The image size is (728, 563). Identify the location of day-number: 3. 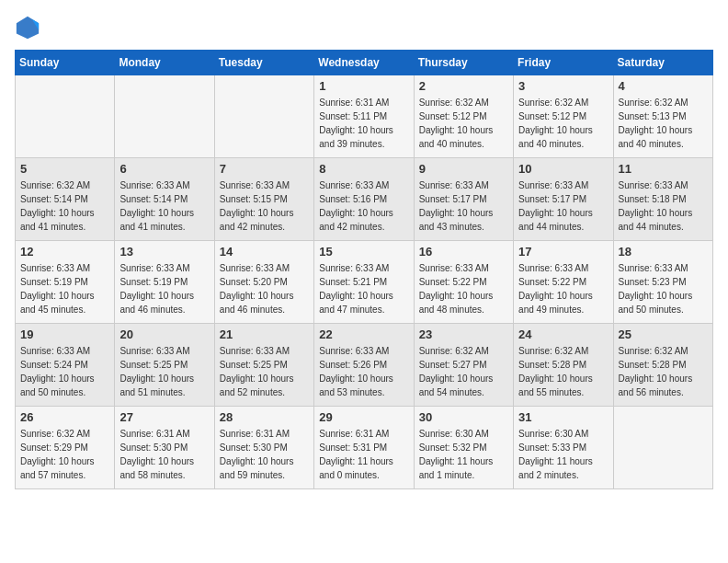
(563, 86).